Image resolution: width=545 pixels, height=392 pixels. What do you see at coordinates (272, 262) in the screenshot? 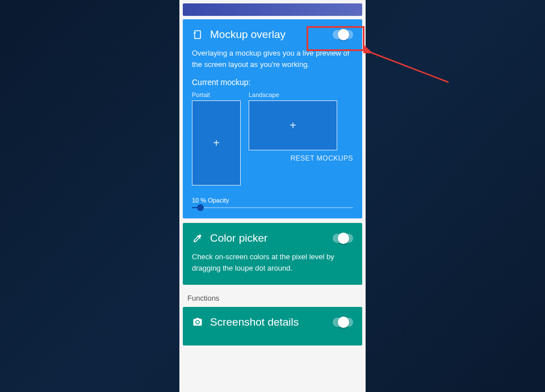
I see `color-picker-description: Check on-screen colors at the pixel leve…` at bounding box center [272, 262].